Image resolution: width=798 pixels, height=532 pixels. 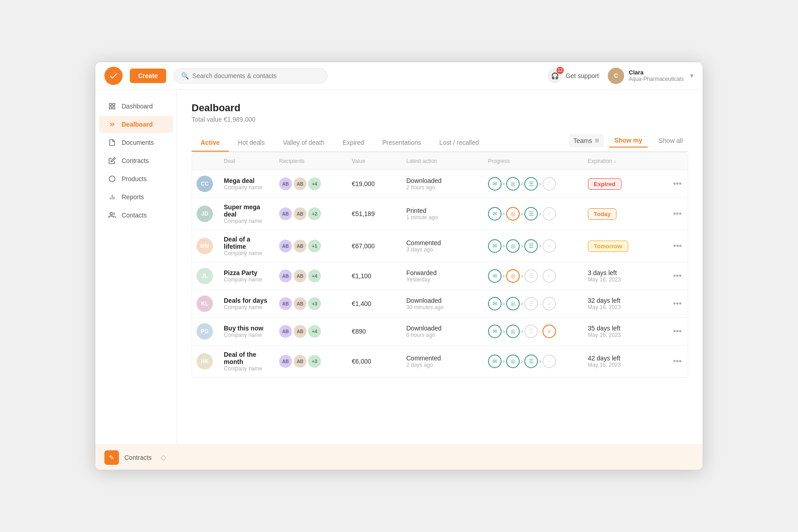 I want to click on deal-name: Mega deal, so click(x=243, y=181).